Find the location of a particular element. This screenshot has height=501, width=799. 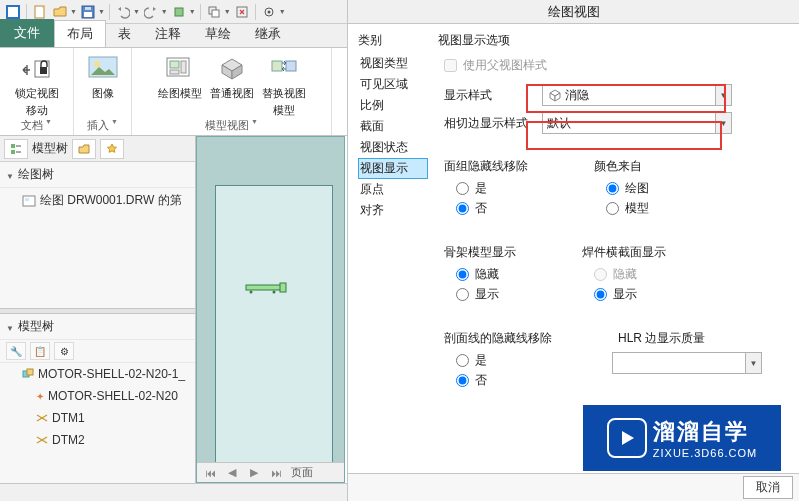

swap-model-icon is located at coordinates (284, 68).